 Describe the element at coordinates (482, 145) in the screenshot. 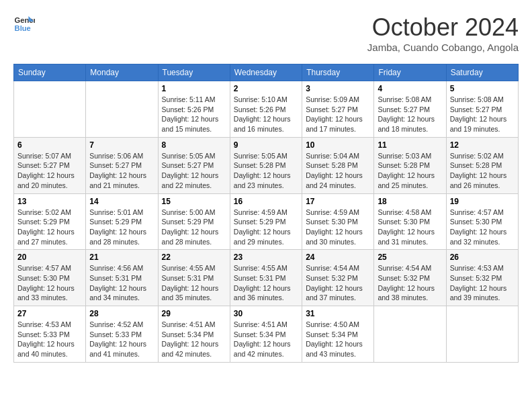

I see `day-number: 12` at that location.